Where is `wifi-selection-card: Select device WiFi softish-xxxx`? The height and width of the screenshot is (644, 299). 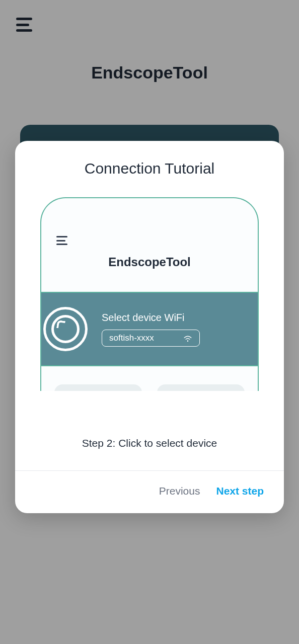 wifi-selection-card: Select device WiFi softish-xxxx is located at coordinates (150, 329).